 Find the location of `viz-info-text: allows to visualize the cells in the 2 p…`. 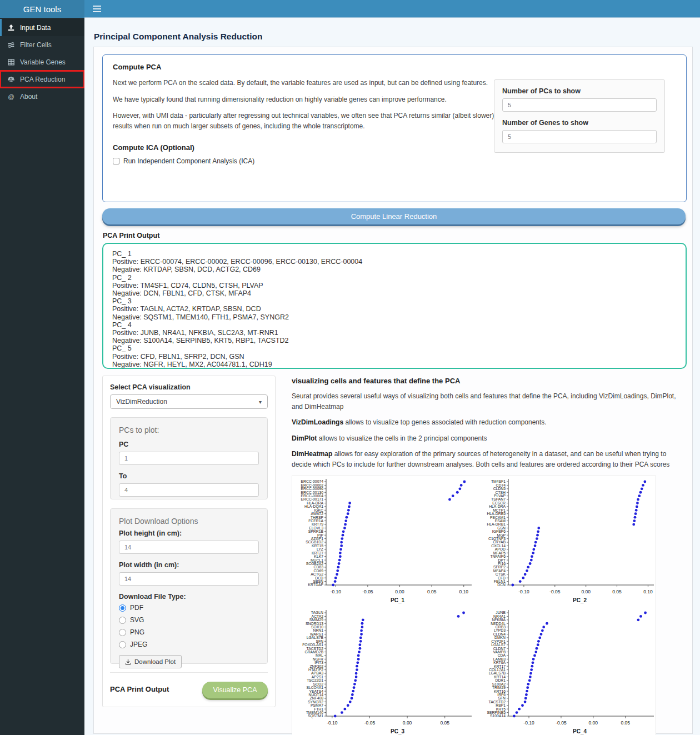

viz-info-text: allows to visualize the cells in the 2 p… is located at coordinates (402, 438).